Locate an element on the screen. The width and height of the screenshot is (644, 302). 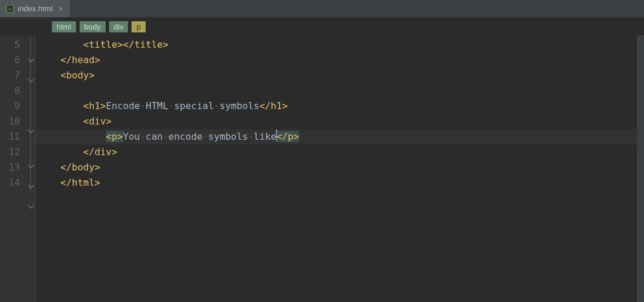
line-number: 9 is located at coordinates (13, 106).